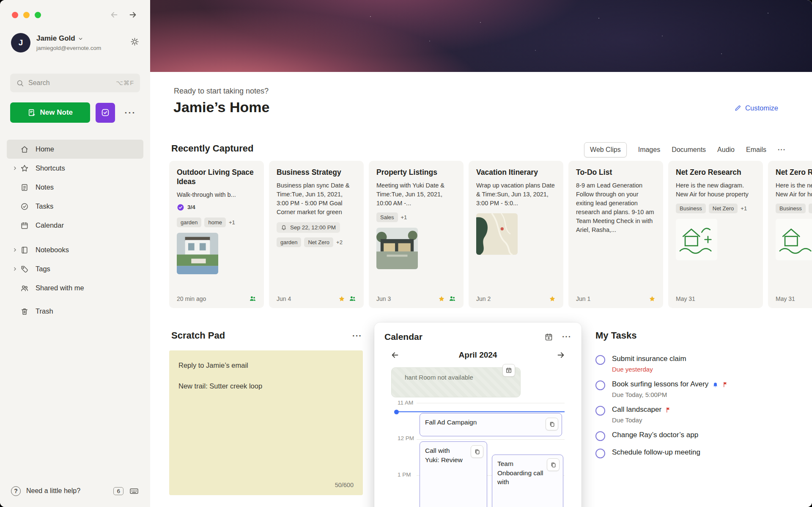  I want to click on note-thumbnail-diagram, so click(697, 240).